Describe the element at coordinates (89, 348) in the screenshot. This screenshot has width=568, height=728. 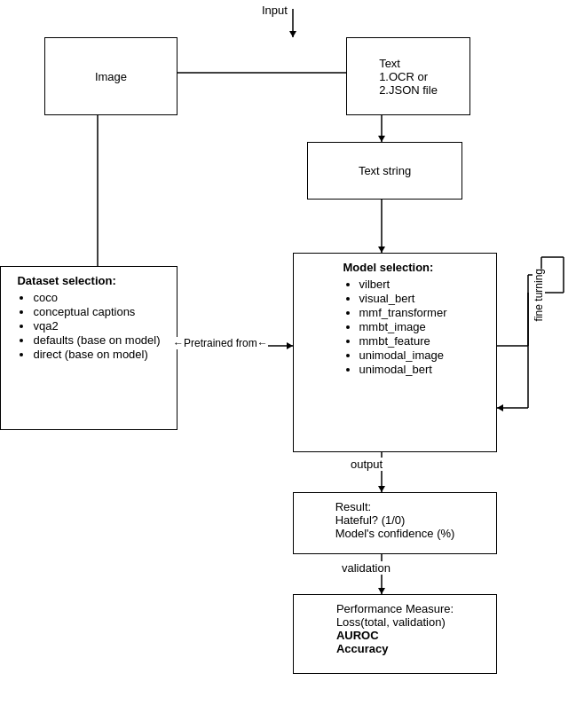
I see `dataset-box: Dataset selection: coco conceptual capti…` at that location.